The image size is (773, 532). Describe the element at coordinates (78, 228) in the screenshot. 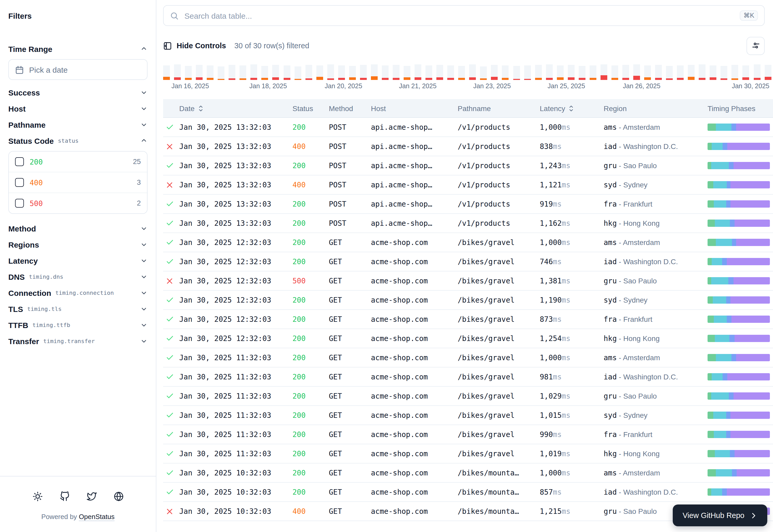

I see `sidebar-section-method: Method` at that location.